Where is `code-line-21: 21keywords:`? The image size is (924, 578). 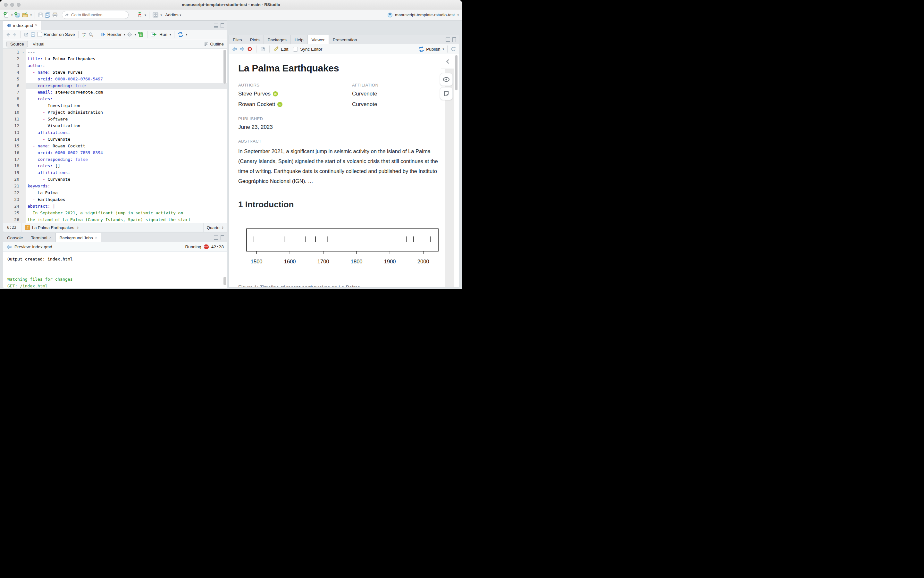 code-line-21: 21keywords: is located at coordinates (115, 187).